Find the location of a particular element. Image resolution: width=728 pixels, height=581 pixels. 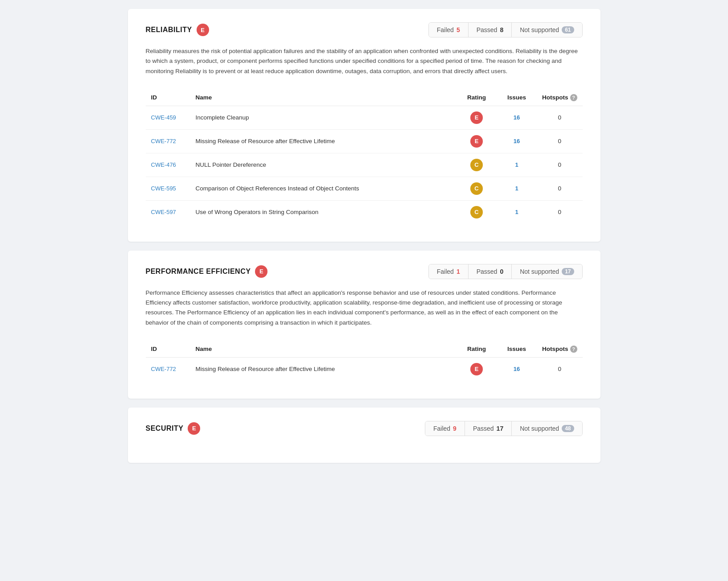

stat-passed-security: Passed 17 is located at coordinates (489, 429).